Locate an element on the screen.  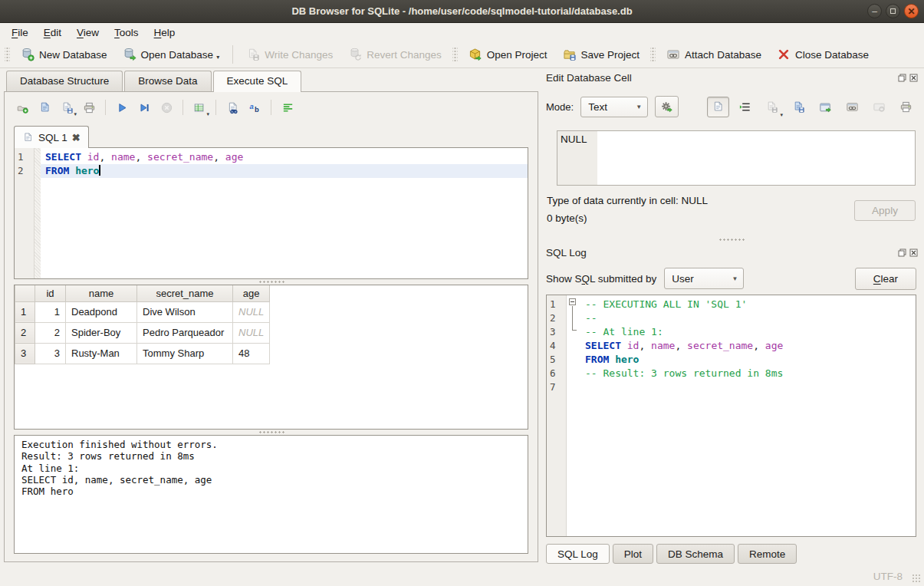
table-cell: Spider-Boy is located at coordinates (101, 333).